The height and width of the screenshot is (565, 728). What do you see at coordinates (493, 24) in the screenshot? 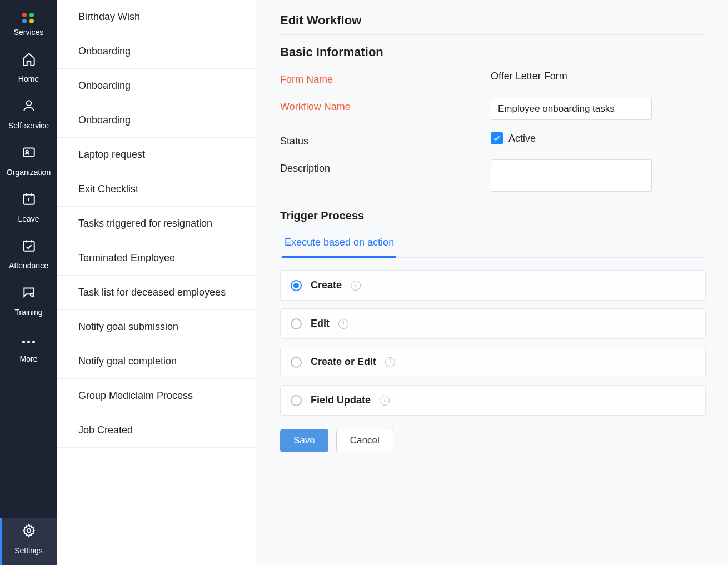
I see `page-title: Edit Workflow` at bounding box center [493, 24].